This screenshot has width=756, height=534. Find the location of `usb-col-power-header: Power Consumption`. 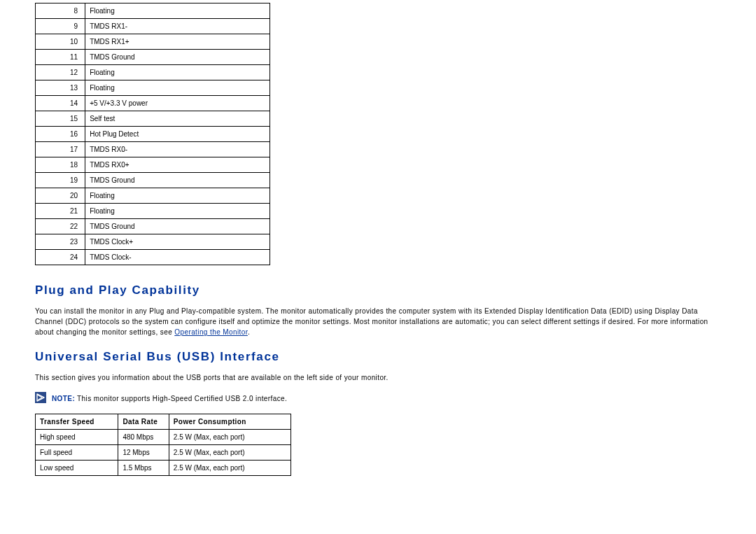

usb-col-power-header: Power Consumption is located at coordinates (230, 422).